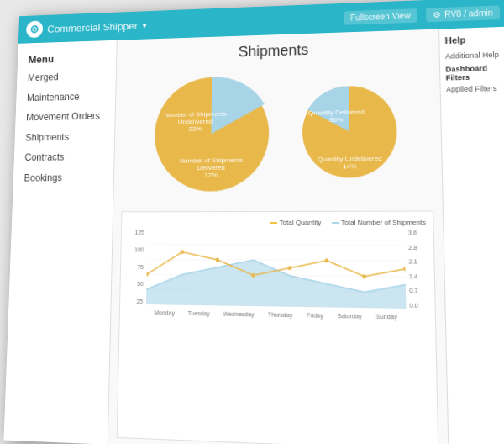  Describe the element at coordinates (383, 222) in the screenshot. I see `legend-label-shipments: Total Number of Shipments` at that location.